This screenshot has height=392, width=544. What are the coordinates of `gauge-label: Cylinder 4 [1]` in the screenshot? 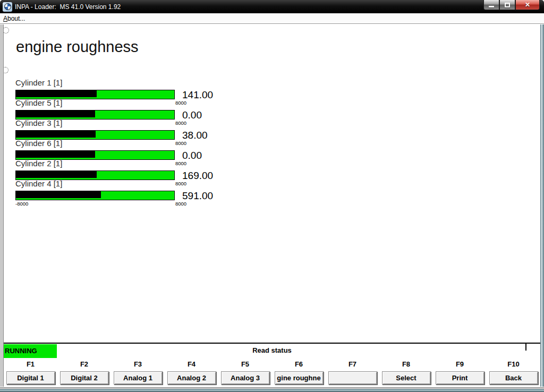 It's located at (39, 184).